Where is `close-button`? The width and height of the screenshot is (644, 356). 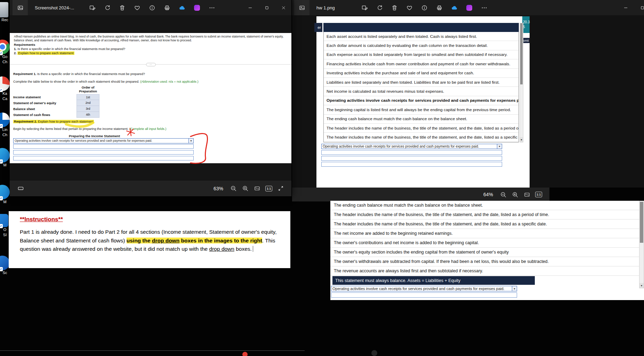 close-button is located at coordinates (283, 8).